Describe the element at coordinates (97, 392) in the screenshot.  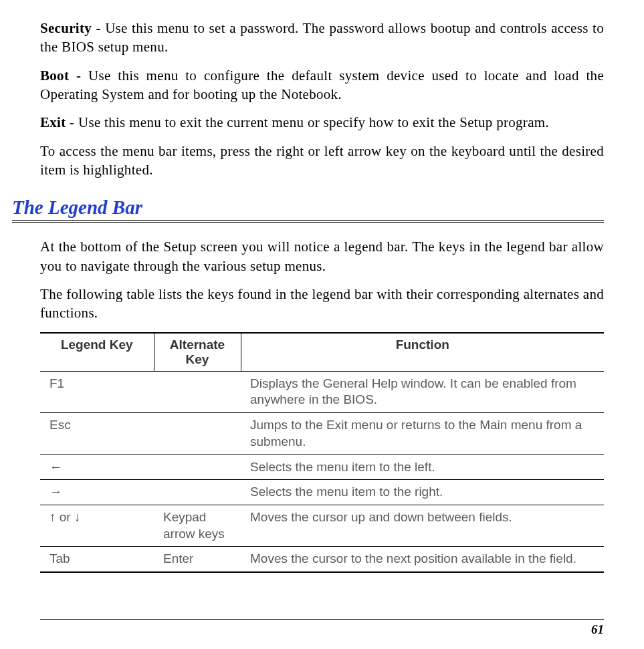
I see `cell-legend: F1` at that location.